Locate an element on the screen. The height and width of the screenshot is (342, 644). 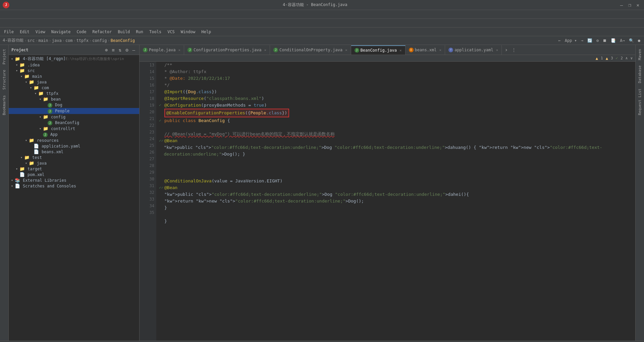
tree-item: ▾📁.idea is located at coordinates (74, 65).